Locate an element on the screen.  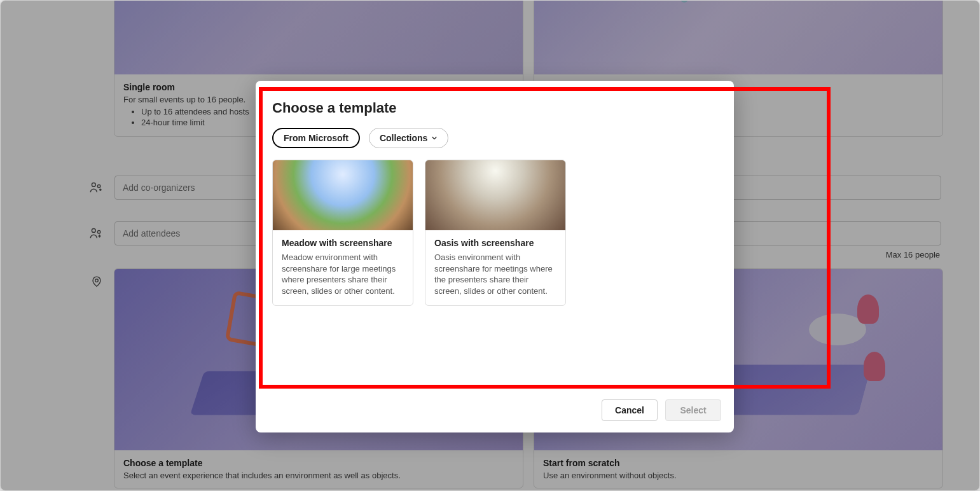
template-card-meadow: Meadow with screenshare Meadow environme… is located at coordinates (343, 233).